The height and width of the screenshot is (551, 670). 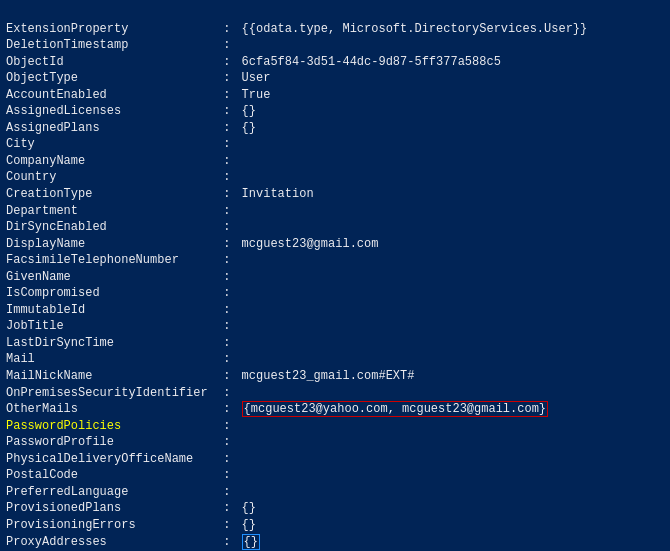 What do you see at coordinates (111, 376) in the screenshot?
I see `property-key: MailNickName` at bounding box center [111, 376].